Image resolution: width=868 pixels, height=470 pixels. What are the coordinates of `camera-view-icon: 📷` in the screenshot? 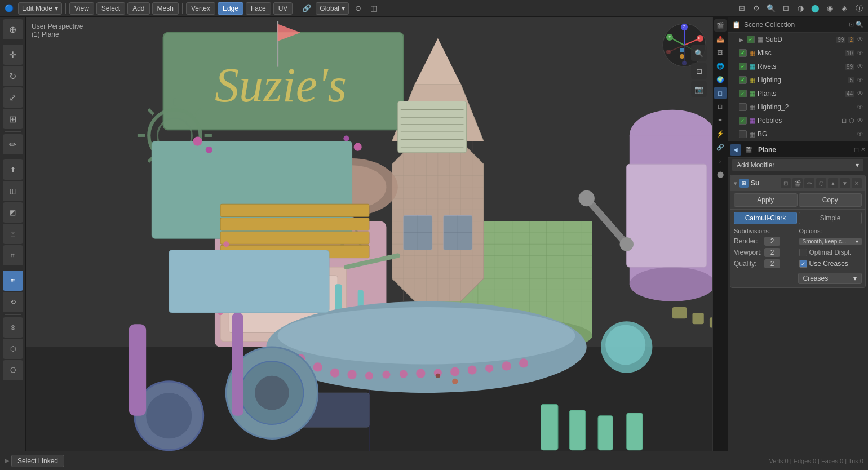 It's located at (699, 89).